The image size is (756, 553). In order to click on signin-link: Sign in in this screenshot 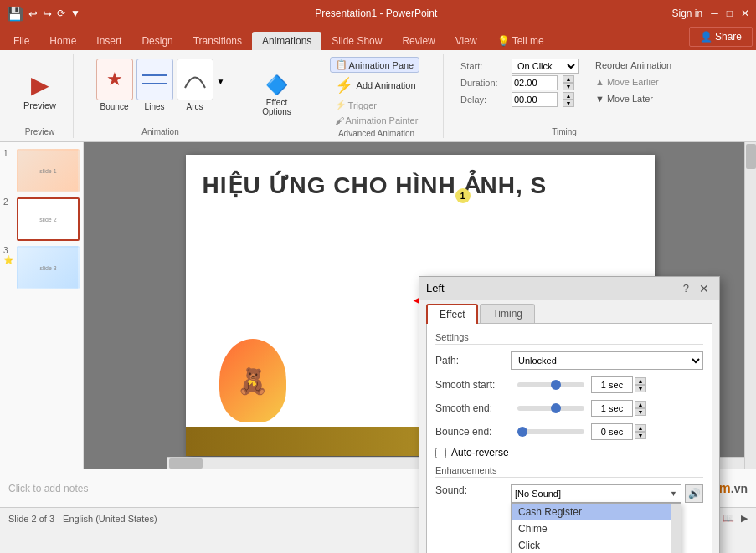, I will do `click(688, 13)`.